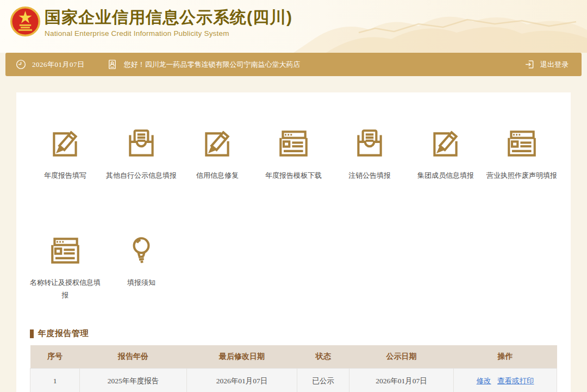  I want to click on cell-published-date: 2026年01月07日, so click(402, 381).